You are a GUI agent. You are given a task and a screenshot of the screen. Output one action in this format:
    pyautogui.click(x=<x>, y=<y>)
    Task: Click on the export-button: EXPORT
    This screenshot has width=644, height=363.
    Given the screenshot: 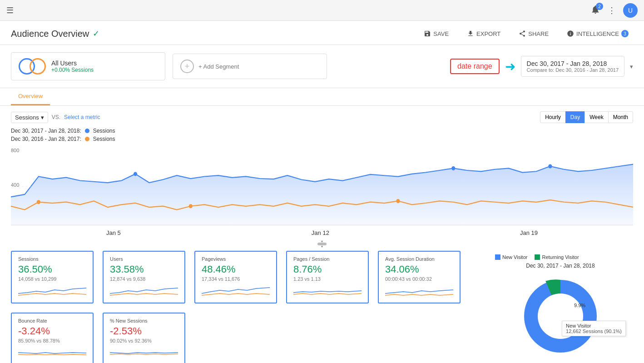 What is the action you would take?
    pyautogui.click(x=484, y=34)
    